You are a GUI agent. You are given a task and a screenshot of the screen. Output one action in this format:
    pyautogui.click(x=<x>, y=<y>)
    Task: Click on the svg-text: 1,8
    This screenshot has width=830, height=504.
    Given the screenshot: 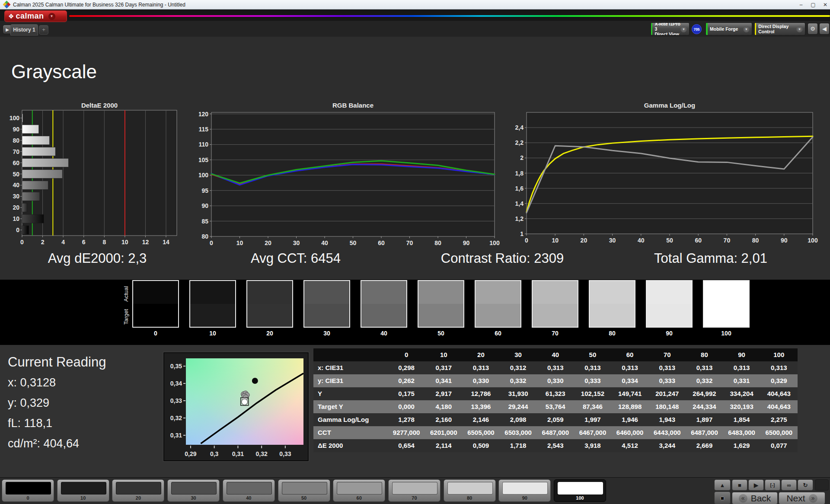 What is the action you would take?
    pyautogui.click(x=520, y=173)
    